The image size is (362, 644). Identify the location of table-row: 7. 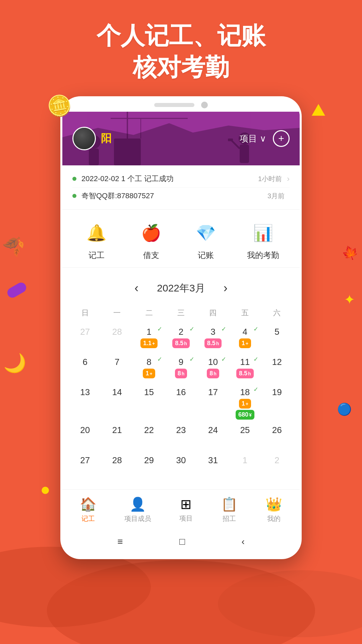
(117, 369).